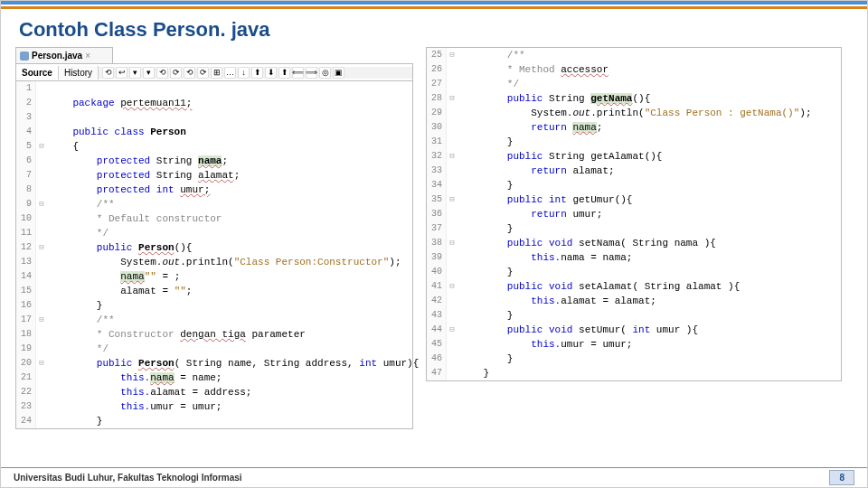 The image size is (868, 488). Describe the element at coordinates (437, 214) in the screenshot. I see `line-number: 36` at that location.